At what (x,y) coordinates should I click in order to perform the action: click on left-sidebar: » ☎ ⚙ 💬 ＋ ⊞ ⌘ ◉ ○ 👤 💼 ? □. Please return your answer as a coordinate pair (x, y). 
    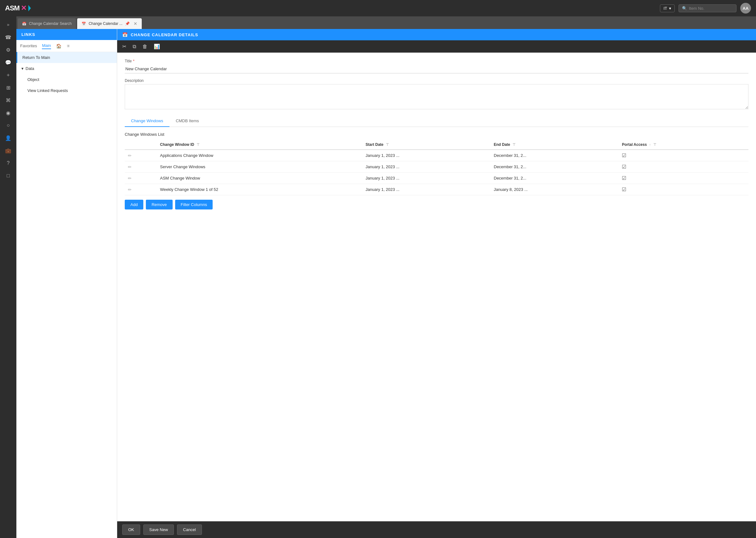
    Looking at the image, I should click on (8, 277).